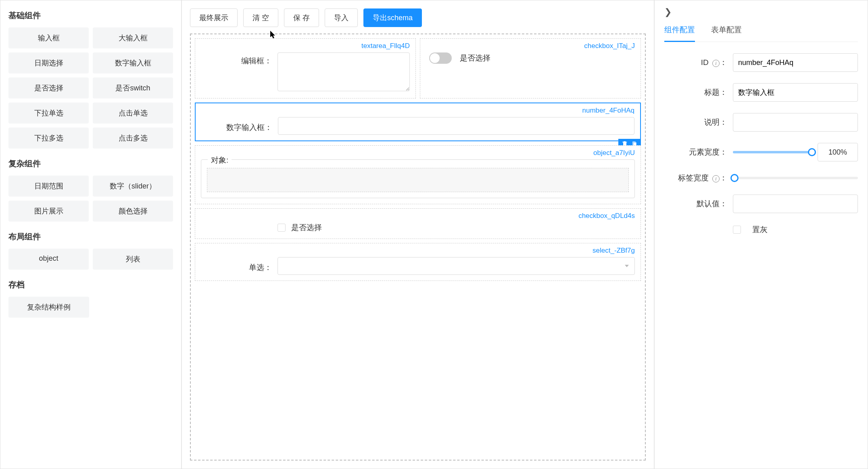 The image size is (868, 469). What do you see at coordinates (418, 224) in the screenshot?
I see `canvas-item-checkbox: checkbox_qDLd4s 是否选择` at bounding box center [418, 224].